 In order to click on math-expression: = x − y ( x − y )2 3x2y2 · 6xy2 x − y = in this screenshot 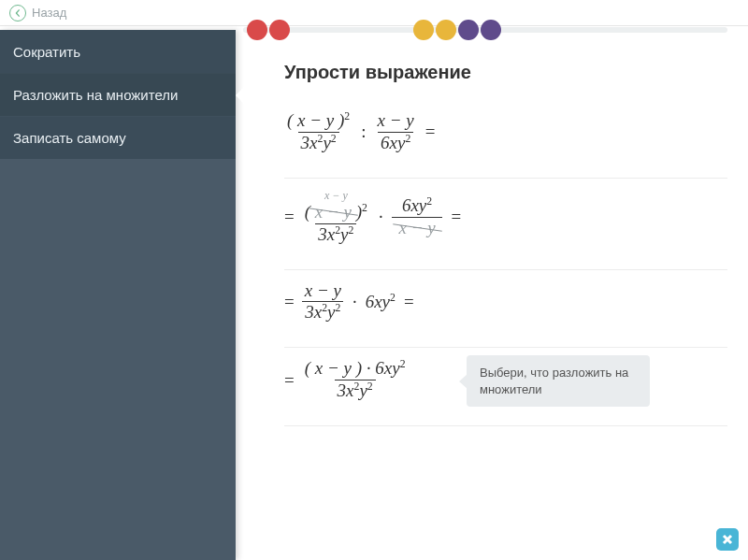, I will do `click(506, 217)`.